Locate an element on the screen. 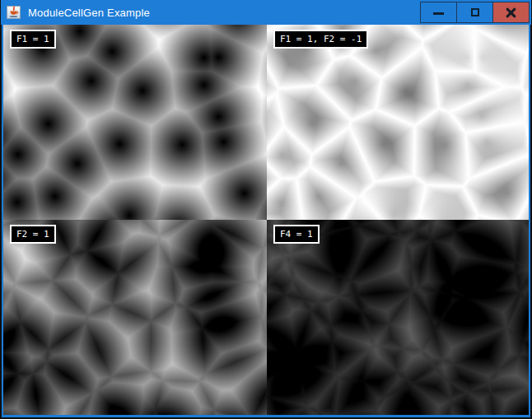  window-title: ModuleCellGen Example is located at coordinates (224, 13).